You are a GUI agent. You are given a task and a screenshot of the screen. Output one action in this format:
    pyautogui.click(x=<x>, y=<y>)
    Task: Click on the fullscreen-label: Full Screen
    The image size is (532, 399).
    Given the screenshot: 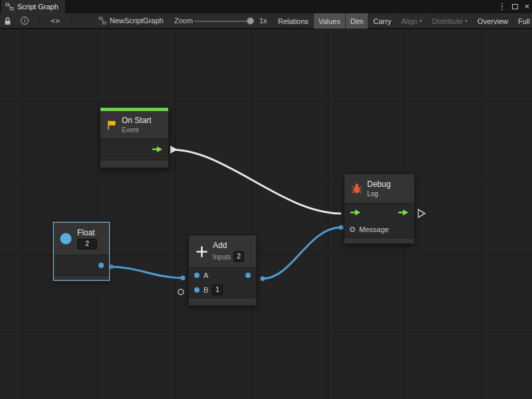 What is the action you would take?
    pyautogui.click(x=525, y=21)
    